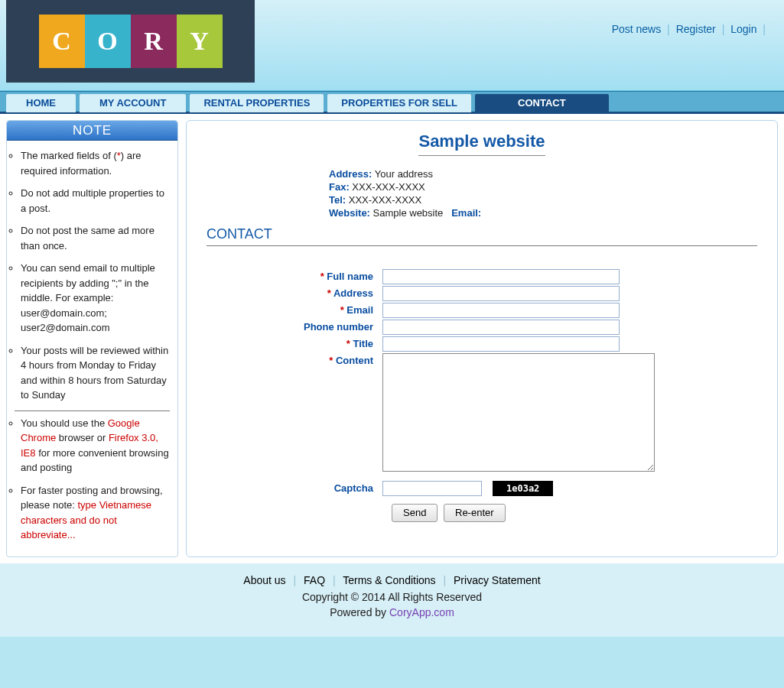 Image resolution: width=784 pixels, height=688 pixels. I want to click on info-fax: Fax: XXX-XXX-XXXX, so click(543, 187).